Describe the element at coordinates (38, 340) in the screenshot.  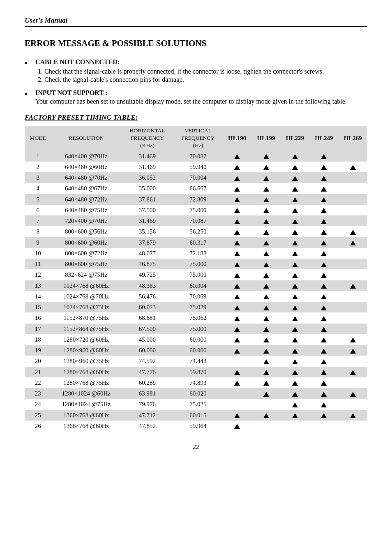
I see `table-cell: 18` at that location.